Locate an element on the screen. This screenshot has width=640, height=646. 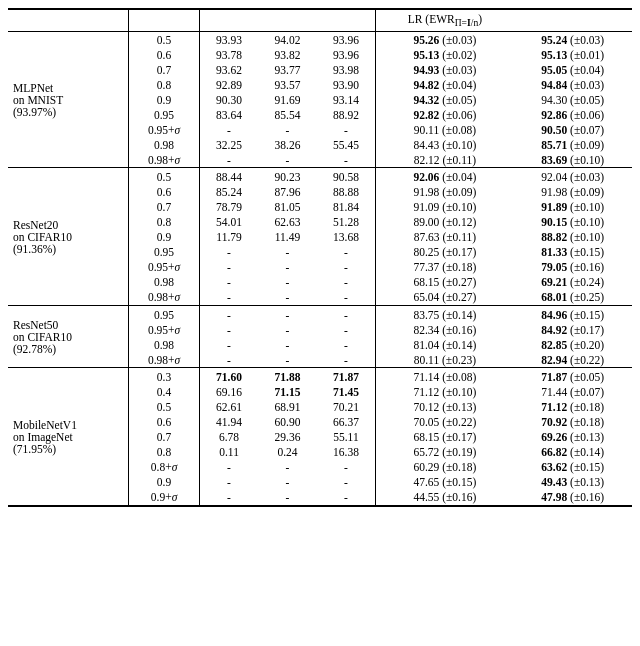
cbs-cell: 55.45 is located at coordinates (346, 144).